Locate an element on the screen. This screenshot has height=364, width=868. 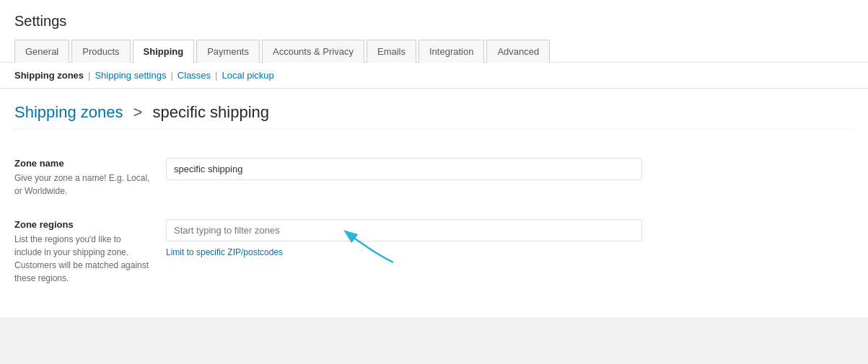
tab-link-advanced: Advanced is located at coordinates (518, 51).